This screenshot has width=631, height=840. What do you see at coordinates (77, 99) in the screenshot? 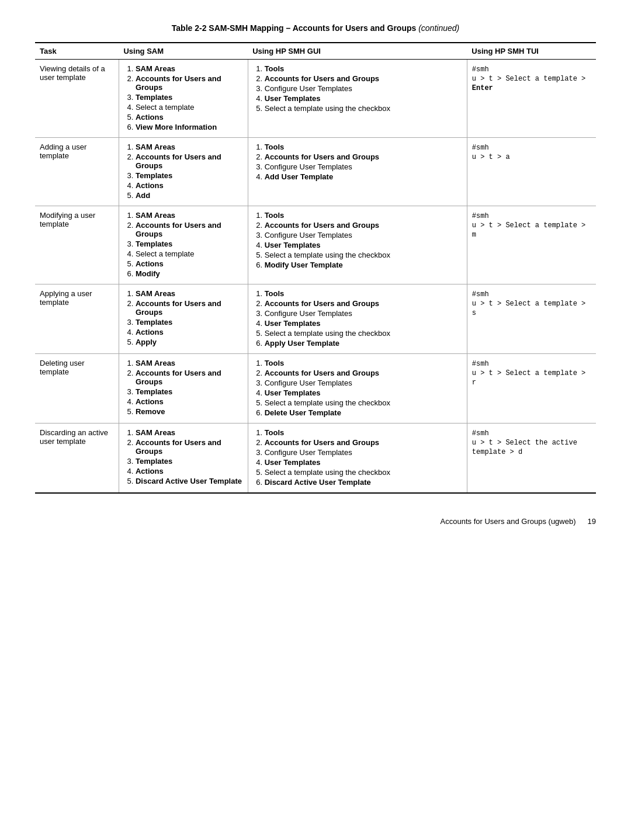
I see `task-cell: Viewing details of a user template` at bounding box center [77, 99].